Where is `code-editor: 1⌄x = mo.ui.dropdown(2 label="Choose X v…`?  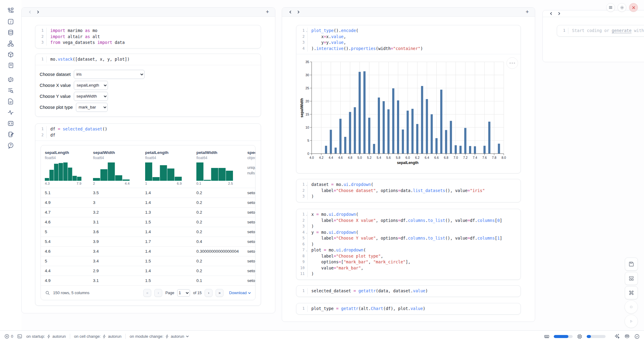 code-editor: 1⌄x = mo.ui.dropdown(2 label="Choose X v… is located at coordinates (409, 244).